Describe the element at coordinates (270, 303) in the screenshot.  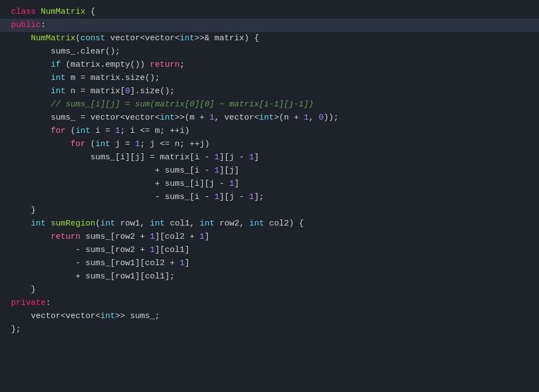
I see `code-line-27: private:` at that location.